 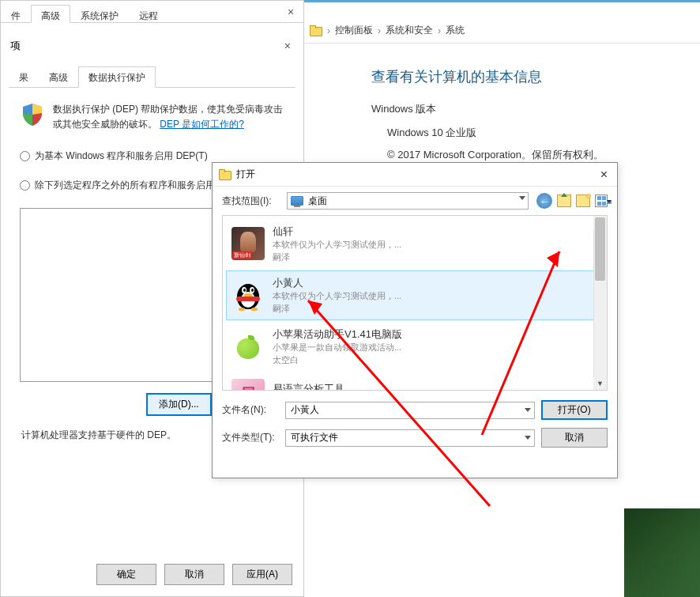 What do you see at coordinates (662, 553) in the screenshot?
I see `desktop-wallpaper: .T·C 社区 www.tcsqw.com` at bounding box center [662, 553].